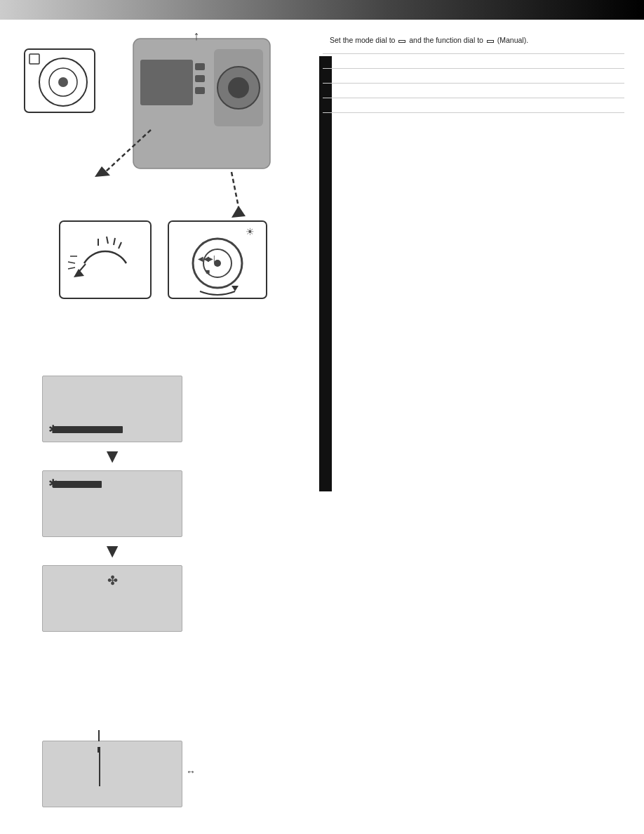 This screenshot has height=834, width=644. Describe the element at coordinates (322, 10) in the screenshot. I see `header-bar` at that location.